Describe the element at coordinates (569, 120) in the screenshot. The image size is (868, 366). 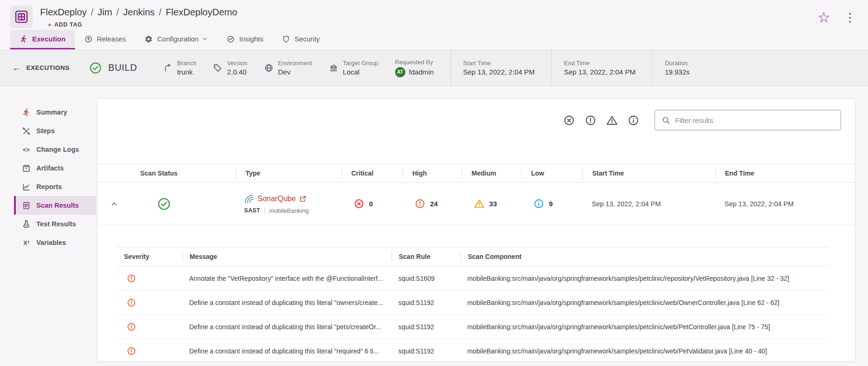
I see `circle-x-icon` at that location.